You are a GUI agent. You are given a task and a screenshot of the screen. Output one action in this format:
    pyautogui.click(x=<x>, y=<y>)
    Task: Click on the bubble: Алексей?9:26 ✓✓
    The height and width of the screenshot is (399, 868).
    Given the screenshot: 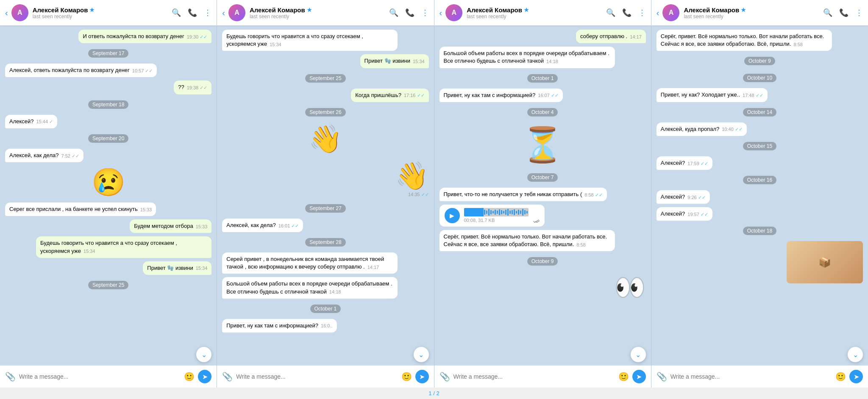 What is the action you would take?
    pyautogui.click(x=683, y=197)
    